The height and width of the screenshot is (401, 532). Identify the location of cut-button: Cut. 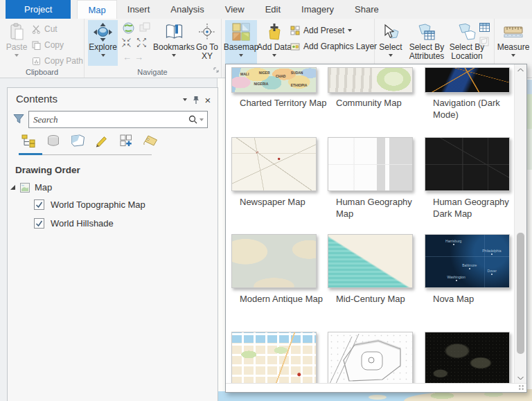
(44, 29).